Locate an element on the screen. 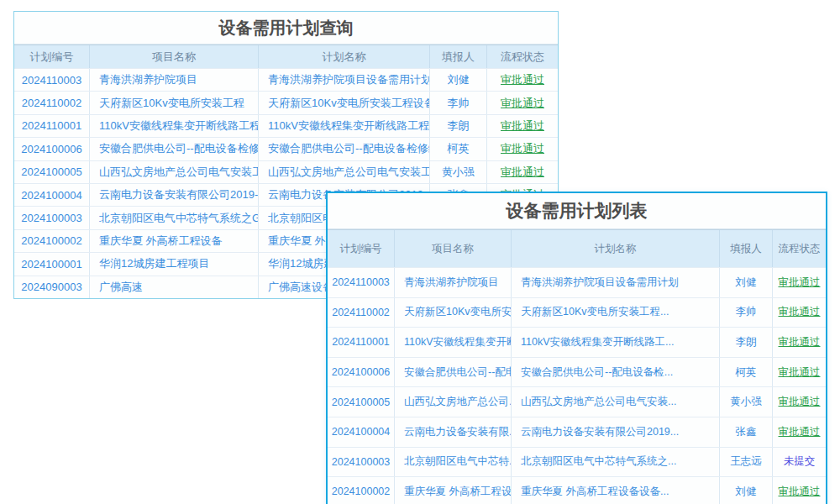  plan-id-cell: 2024100001 is located at coordinates (52, 264).